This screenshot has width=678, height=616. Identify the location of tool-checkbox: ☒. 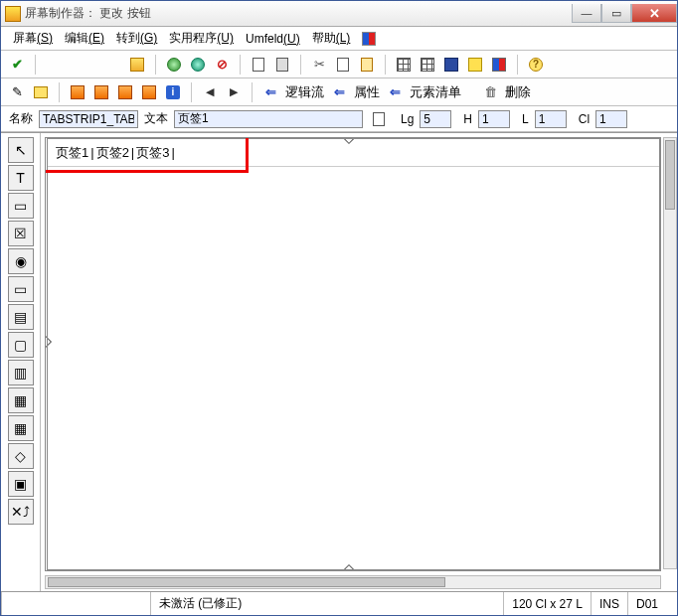
(21, 233).